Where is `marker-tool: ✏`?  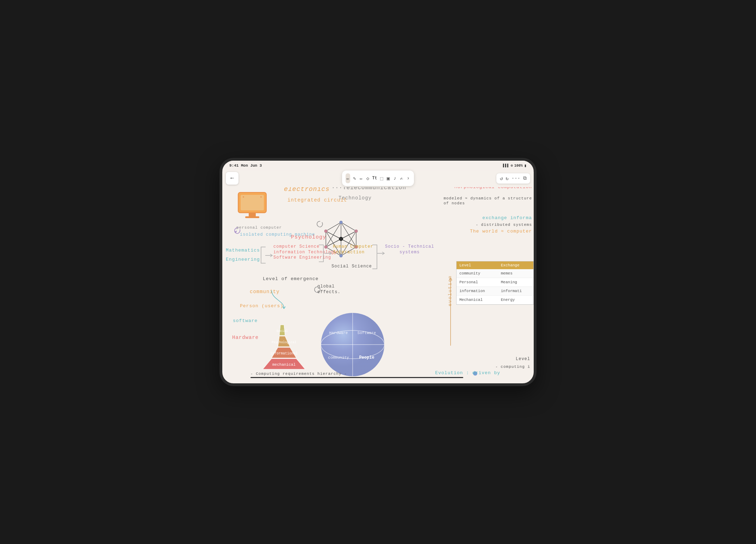 marker-tool: ✏ is located at coordinates (361, 178).